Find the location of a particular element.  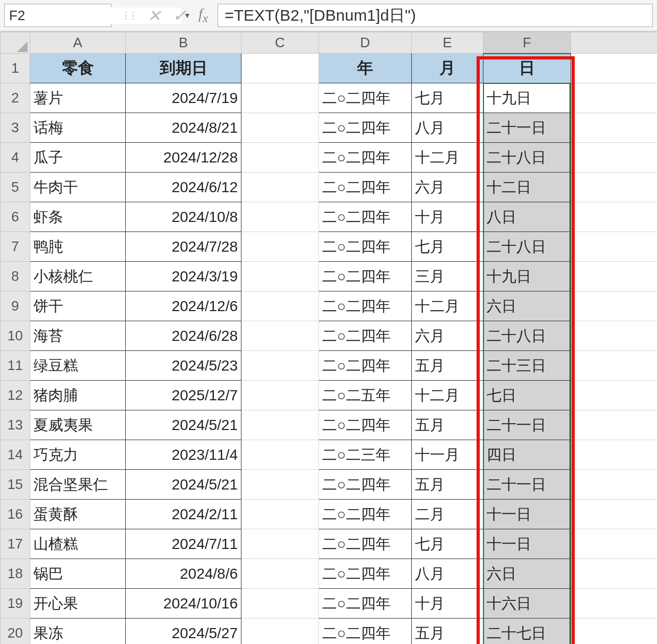

cell: 八月 is located at coordinates (448, 574).